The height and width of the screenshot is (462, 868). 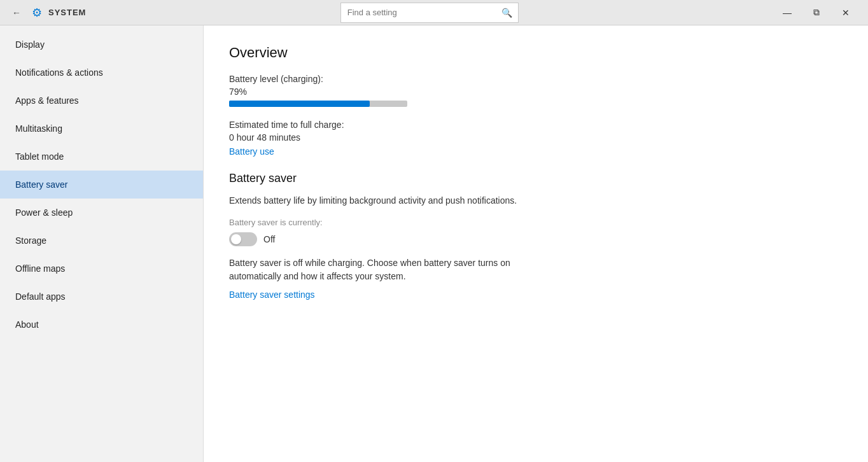 What do you see at coordinates (40, 269) in the screenshot?
I see `sidebar-item-label: Offline maps` at bounding box center [40, 269].